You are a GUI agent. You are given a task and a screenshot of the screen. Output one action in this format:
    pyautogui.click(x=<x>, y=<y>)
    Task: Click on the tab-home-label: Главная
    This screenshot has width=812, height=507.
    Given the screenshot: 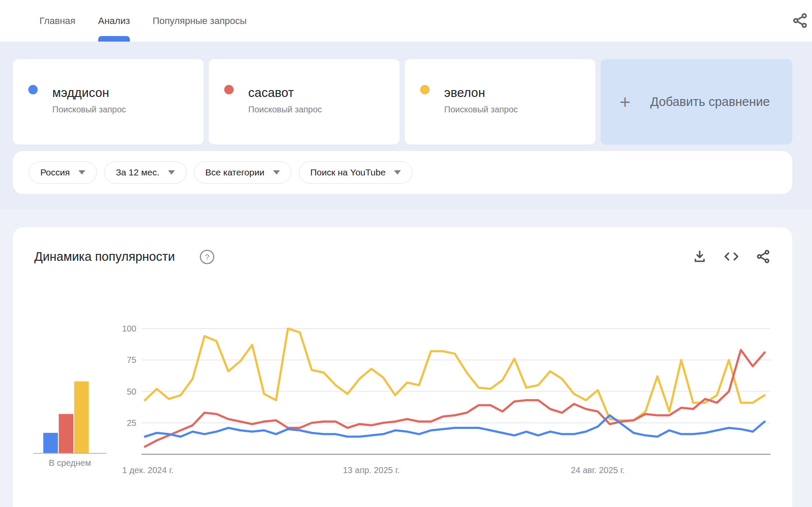 What is the action you would take?
    pyautogui.click(x=57, y=21)
    